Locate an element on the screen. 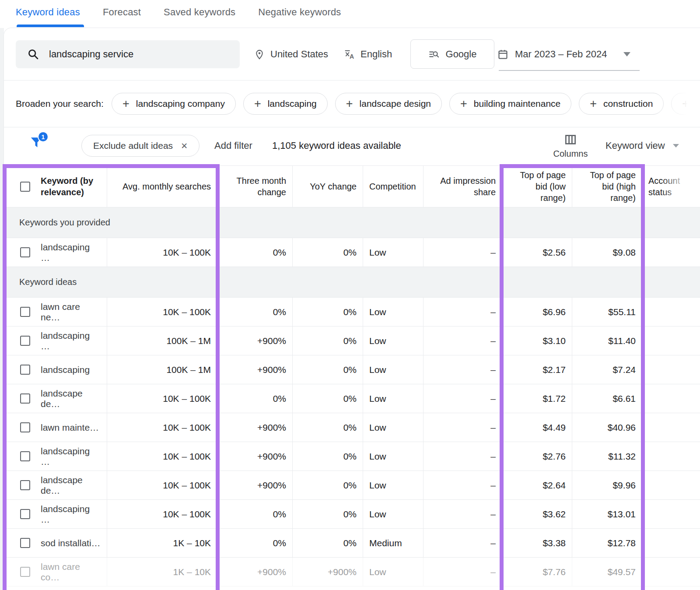 The height and width of the screenshot is (590, 700). top-bid-low-cell: $7.76 is located at coordinates (537, 572).